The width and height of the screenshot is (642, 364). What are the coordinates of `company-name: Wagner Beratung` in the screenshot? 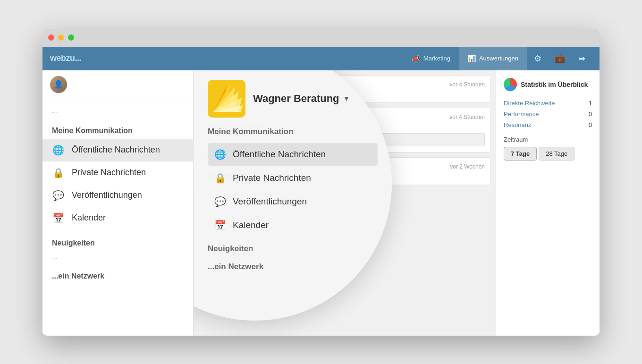 It's located at (296, 99).